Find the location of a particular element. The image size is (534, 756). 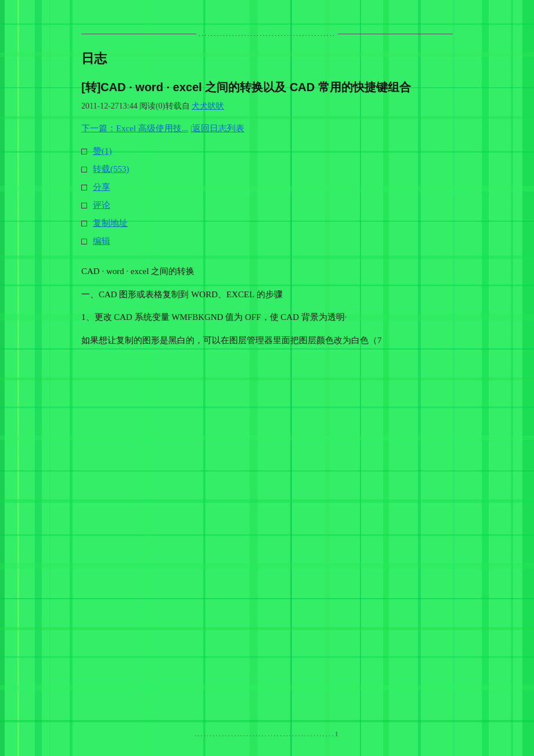

top-line-right is located at coordinates (395, 34).